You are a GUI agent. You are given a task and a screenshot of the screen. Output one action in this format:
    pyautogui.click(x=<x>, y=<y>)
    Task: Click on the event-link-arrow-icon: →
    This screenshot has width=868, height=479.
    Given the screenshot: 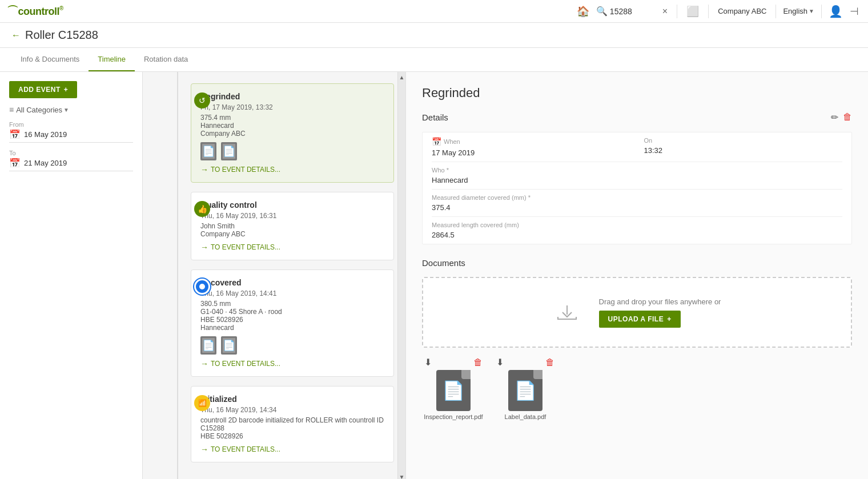 What is the action you would take?
    pyautogui.click(x=204, y=170)
    